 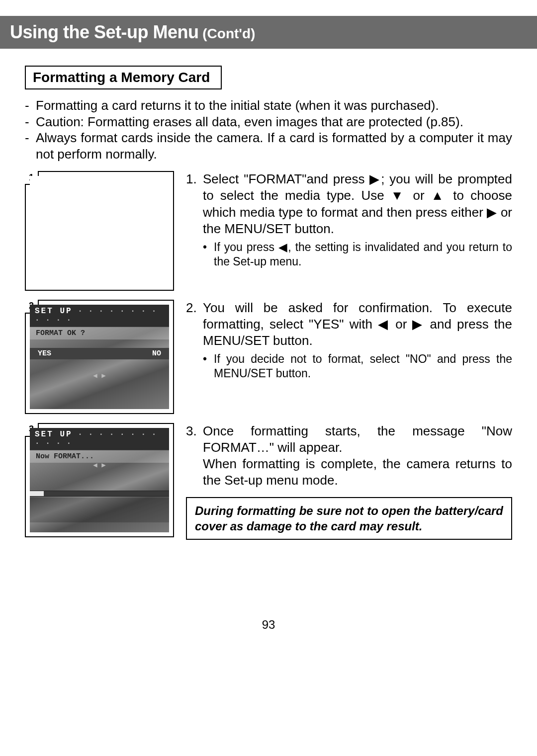 I want to click on bullet-text: Formatting a card returns it to the init…, so click(x=274, y=105).